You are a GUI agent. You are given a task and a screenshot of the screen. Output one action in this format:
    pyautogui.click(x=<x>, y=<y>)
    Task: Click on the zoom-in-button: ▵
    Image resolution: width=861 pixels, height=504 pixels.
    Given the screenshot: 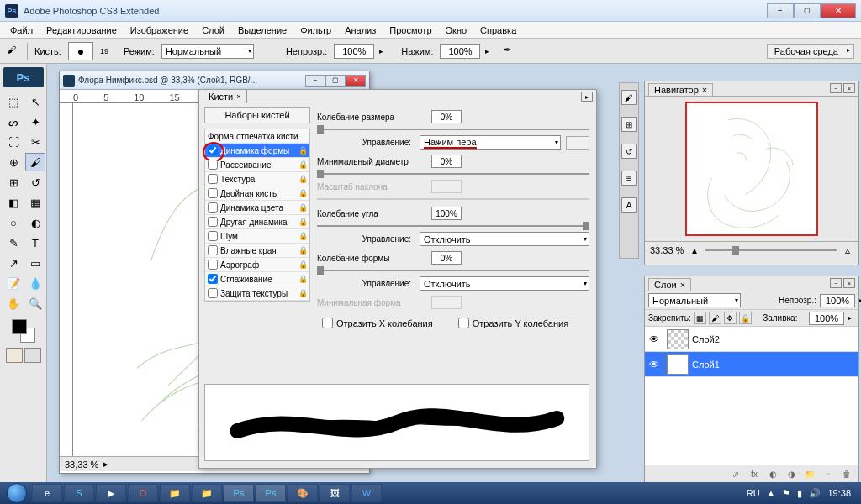 What is the action you would take?
    pyautogui.click(x=848, y=250)
    